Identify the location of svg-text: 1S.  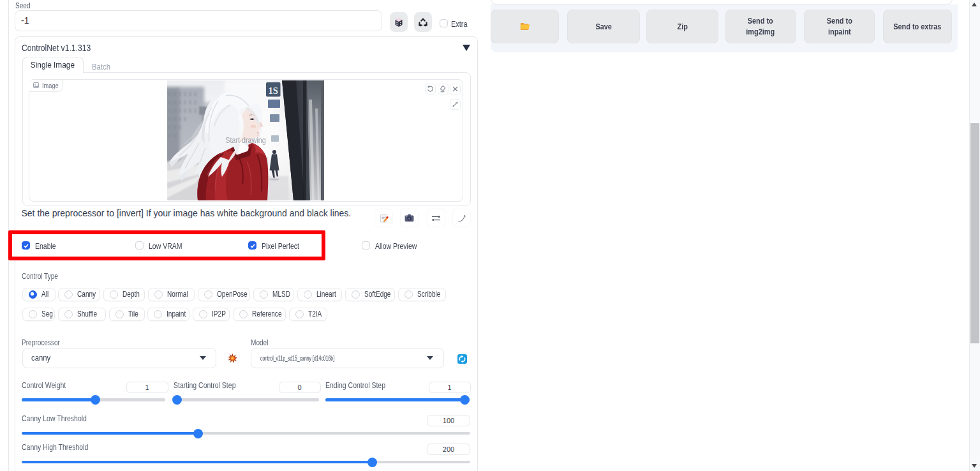
(273, 90).